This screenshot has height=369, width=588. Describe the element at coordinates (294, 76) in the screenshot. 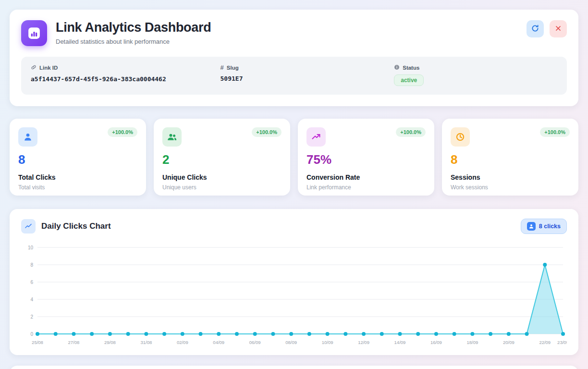

I see `link-info-bar: Link ID a5f14437-657d-45f5-926a-383ca000…` at that location.